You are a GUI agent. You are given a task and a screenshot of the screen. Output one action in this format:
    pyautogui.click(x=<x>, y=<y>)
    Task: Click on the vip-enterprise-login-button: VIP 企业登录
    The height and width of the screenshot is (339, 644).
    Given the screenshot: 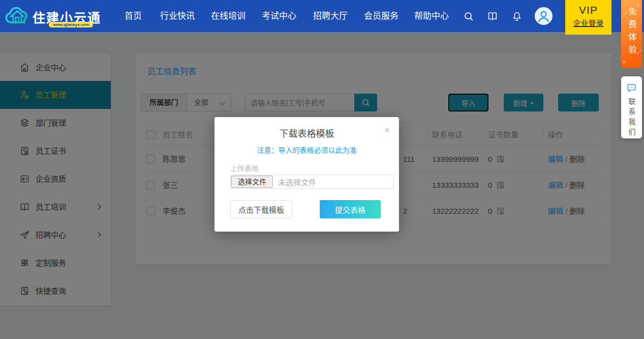 What is the action you would take?
    pyautogui.click(x=589, y=17)
    